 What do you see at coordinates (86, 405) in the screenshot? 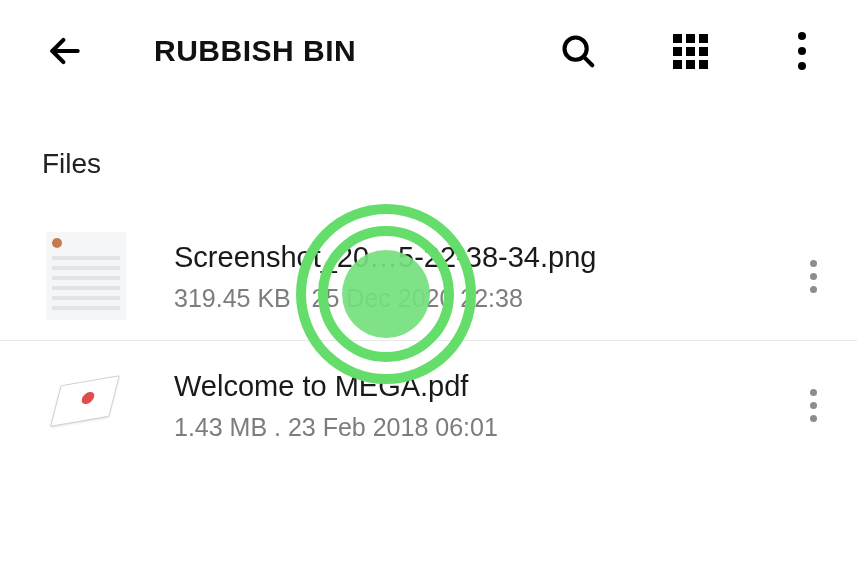
I see `pdf-thumbnail-icon` at bounding box center [86, 405].